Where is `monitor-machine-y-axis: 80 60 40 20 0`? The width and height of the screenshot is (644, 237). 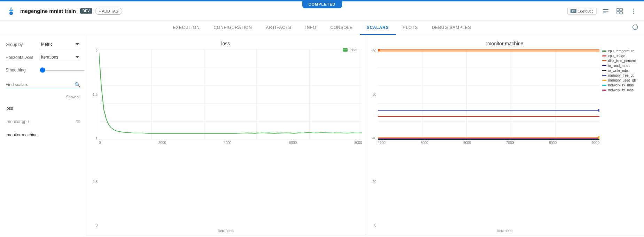 monitor-machine-y-axis: 80 60 40 20 0 is located at coordinates (373, 138).